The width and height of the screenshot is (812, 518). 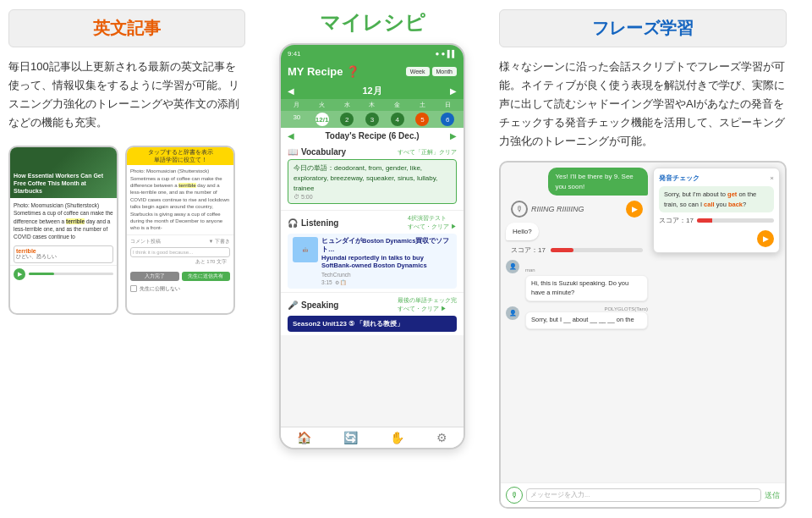 I want to click on recipe-nav-right: ▶, so click(x=453, y=135).